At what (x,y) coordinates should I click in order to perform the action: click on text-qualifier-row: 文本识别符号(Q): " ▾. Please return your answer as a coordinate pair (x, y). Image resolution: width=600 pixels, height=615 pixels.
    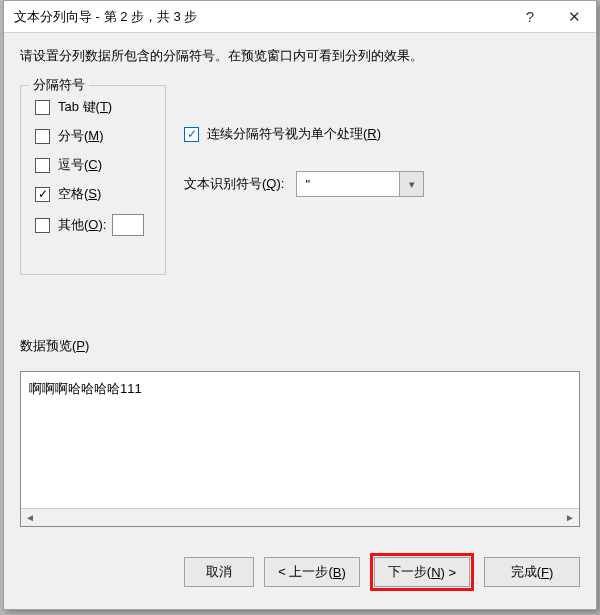
    Looking at the image, I should click on (382, 184).